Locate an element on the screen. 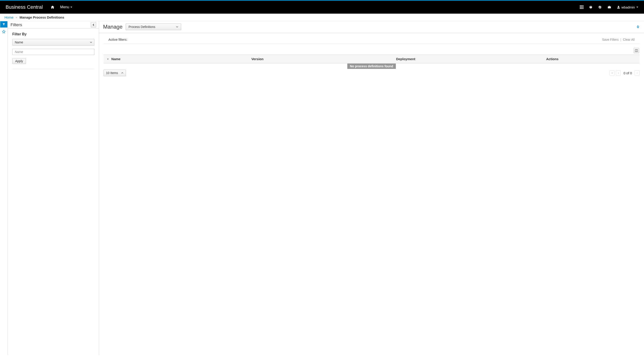 This screenshot has height=357, width=644. filter-by-label: Filter By is located at coordinates (53, 34).